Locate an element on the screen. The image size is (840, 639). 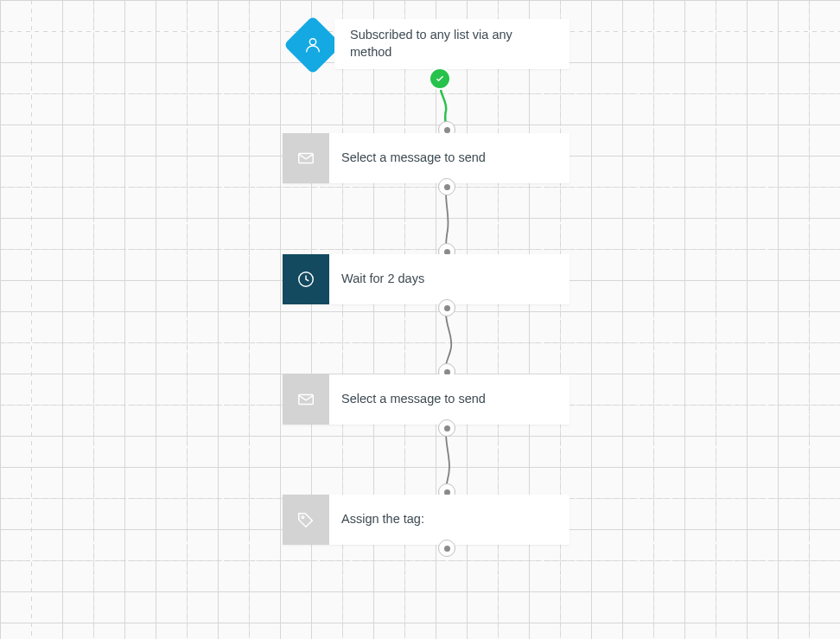
step-label: Assign the tag: is located at coordinates (449, 520).